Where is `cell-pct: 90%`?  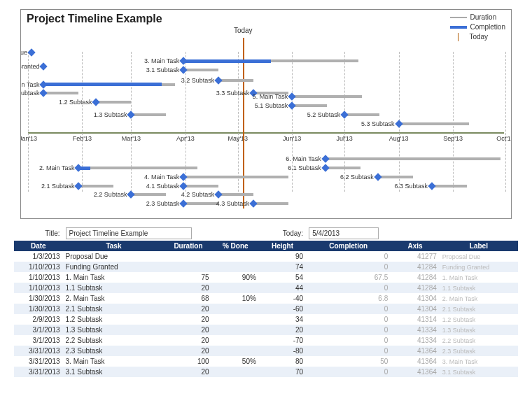
cell-pct: 90% is located at coordinates (235, 277).